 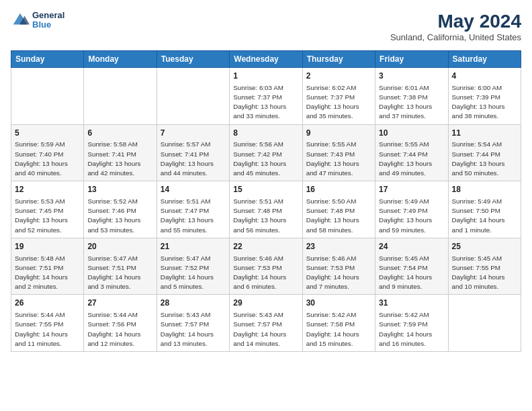 What do you see at coordinates (339, 153) in the screenshot?
I see `day-cell: 9Sunrise: 5:55 AM Sunset: 7:43 PM Daylig…` at bounding box center [339, 153].